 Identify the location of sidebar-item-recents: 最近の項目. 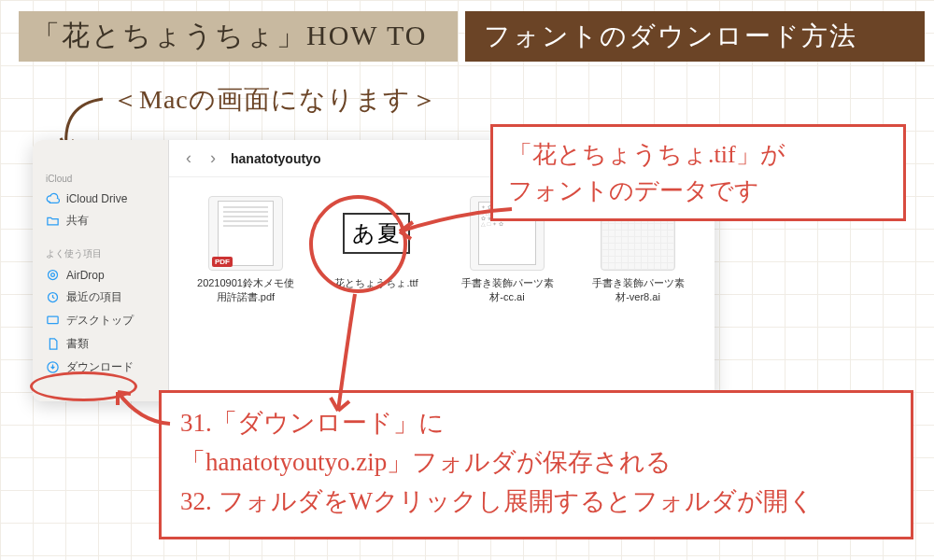
(101, 297).